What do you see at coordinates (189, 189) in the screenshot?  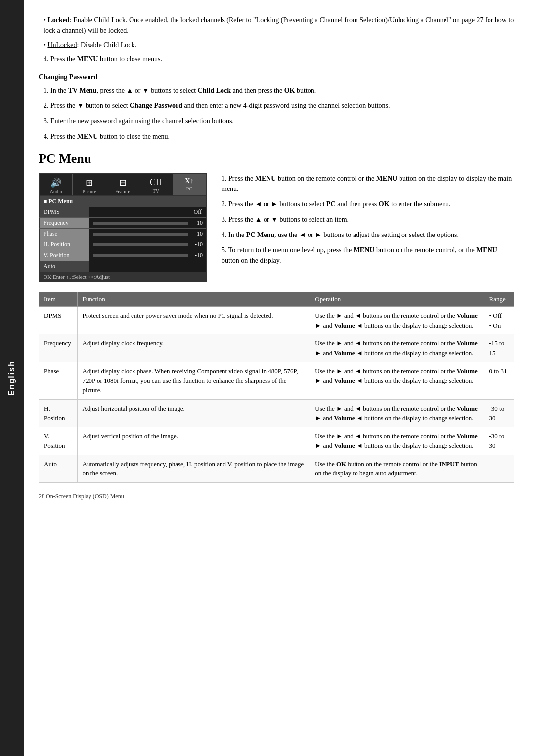 I see `pc-label: PC` at bounding box center [189, 189].